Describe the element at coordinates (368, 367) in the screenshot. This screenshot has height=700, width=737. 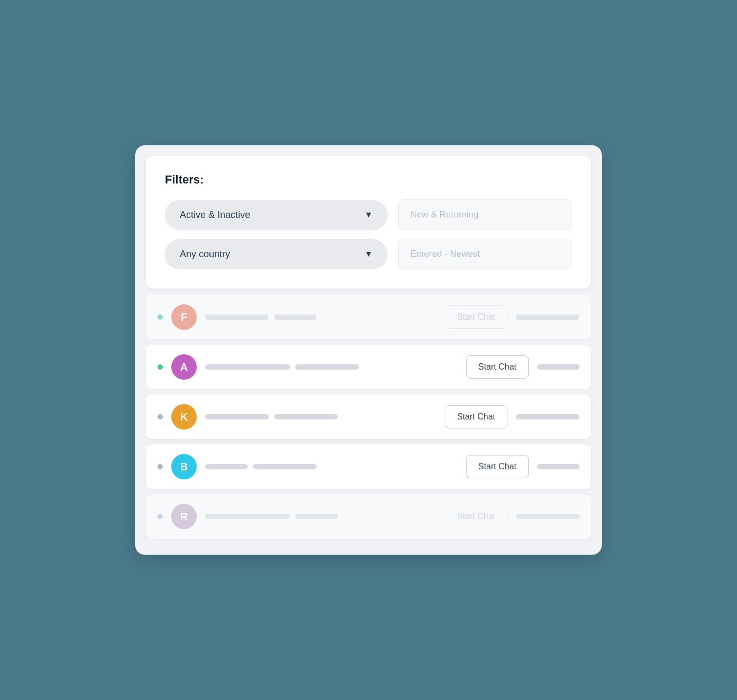
I see `visitor-row: A Start Chat` at that location.